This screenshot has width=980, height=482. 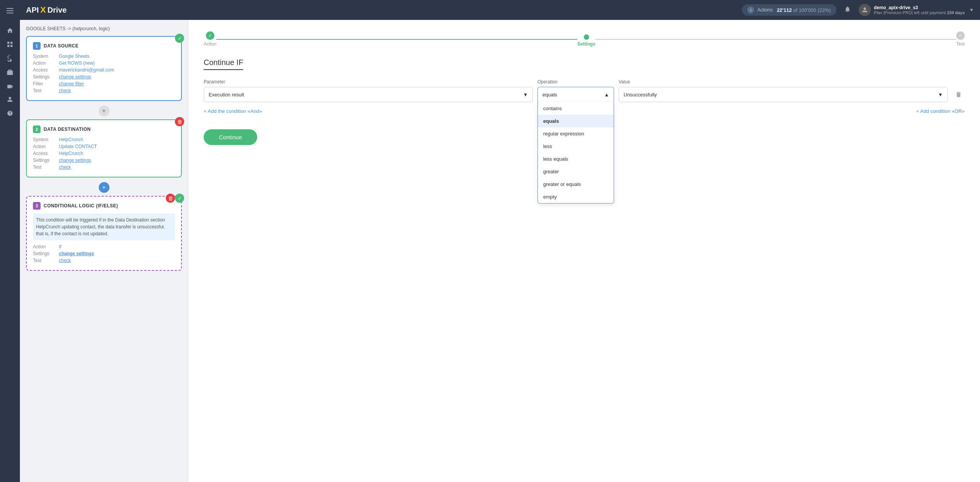 What do you see at coordinates (825, 10) in the screenshot?
I see `actions-pct: (22%)` at bounding box center [825, 10].